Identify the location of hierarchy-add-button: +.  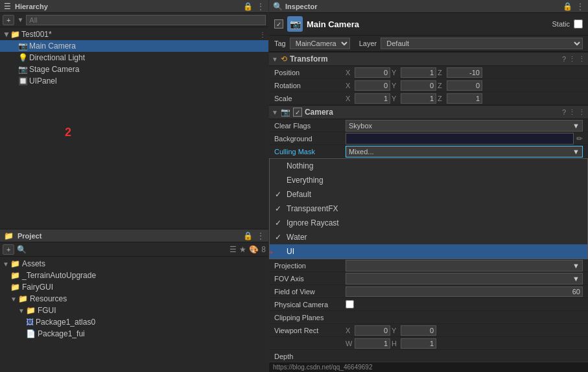
(8, 20).